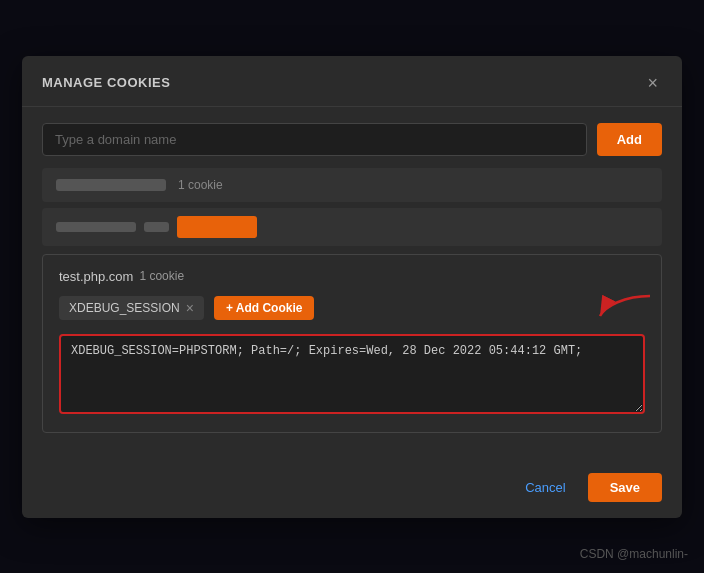 This screenshot has width=704, height=573. I want to click on watermark: CSDN @machunlin-, so click(634, 554).